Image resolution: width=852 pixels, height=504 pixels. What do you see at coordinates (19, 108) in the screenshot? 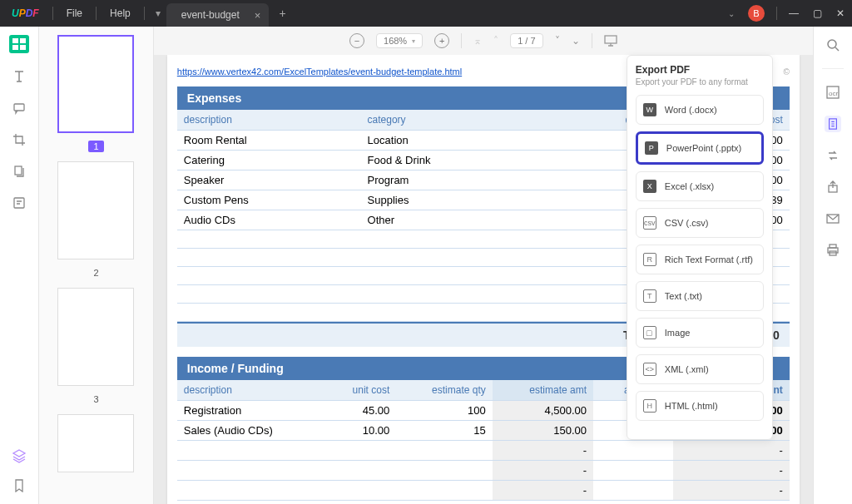
I see `comment-icon` at bounding box center [19, 108].